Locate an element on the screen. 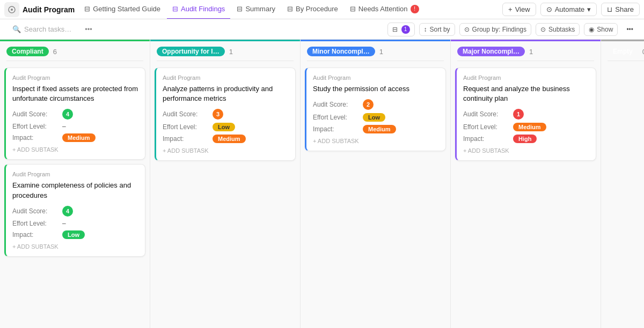 The width and height of the screenshot is (644, 328). plus-icon: + is located at coordinates (510, 10).